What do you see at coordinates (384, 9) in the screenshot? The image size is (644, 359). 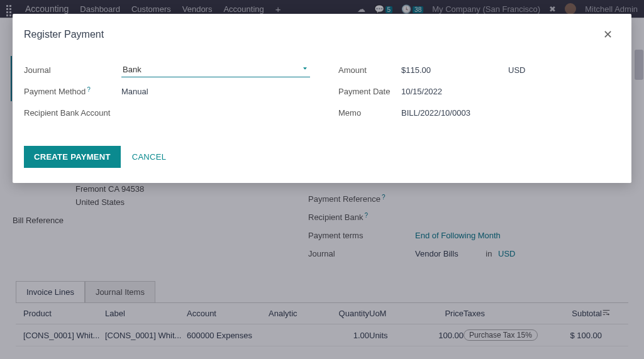 I see `chat-icon: 💬5` at bounding box center [384, 9].